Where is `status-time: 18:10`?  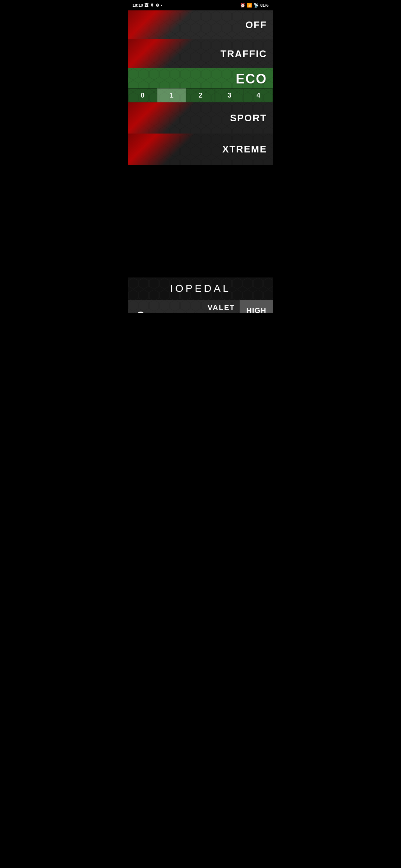
status-time: 18:10 is located at coordinates (138, 5).